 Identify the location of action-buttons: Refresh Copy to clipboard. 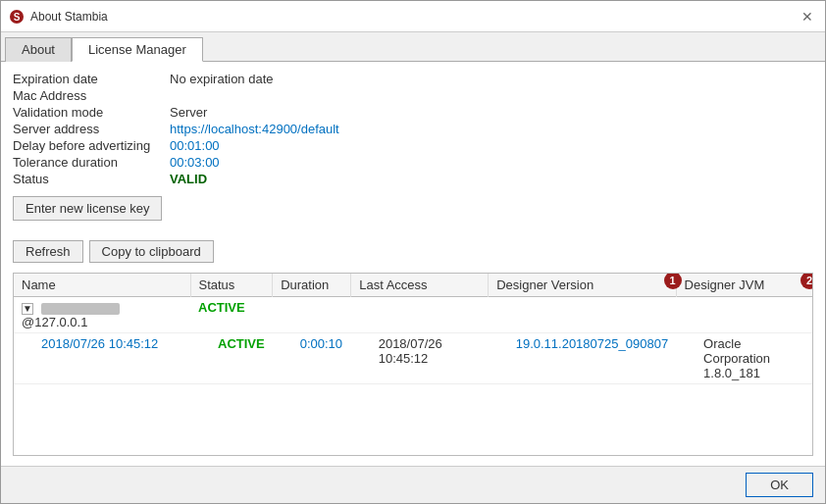
(413, 251).